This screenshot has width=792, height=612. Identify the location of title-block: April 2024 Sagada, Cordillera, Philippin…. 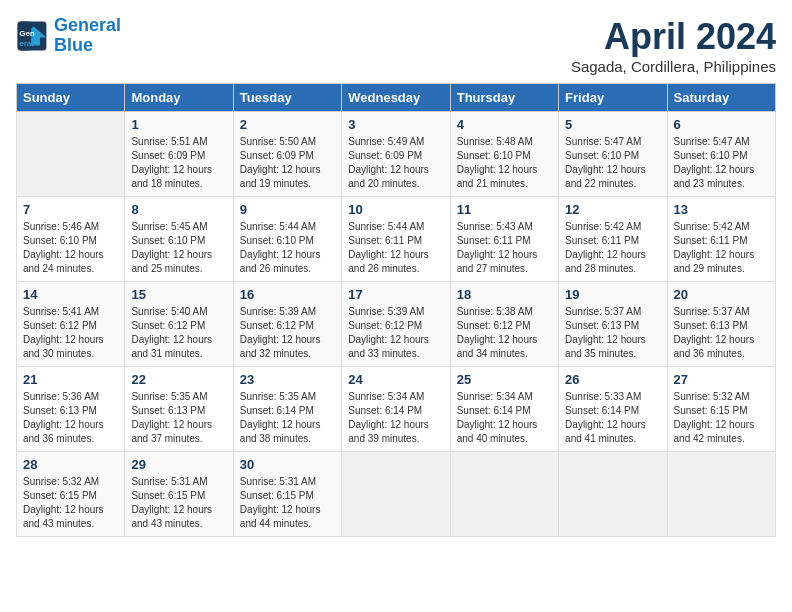
(674, 46).